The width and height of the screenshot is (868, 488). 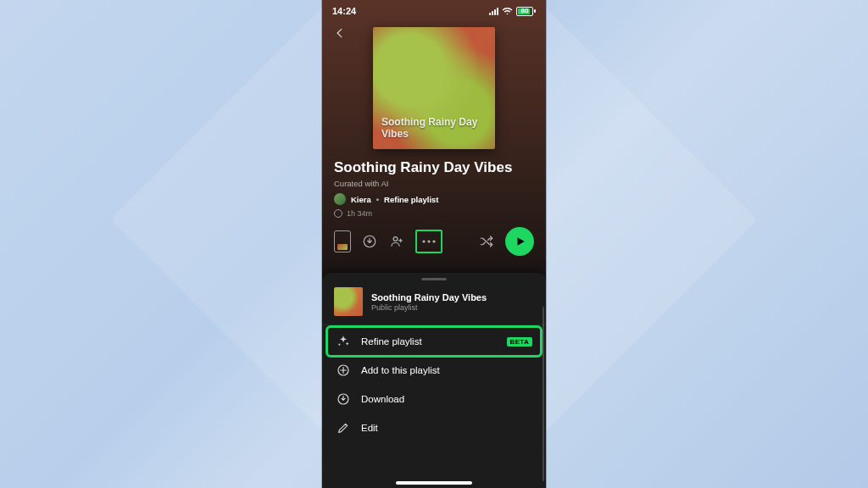 I want to click on sheet-title: Soothing Rainy Day Vibes, so click(x=429, y=297).